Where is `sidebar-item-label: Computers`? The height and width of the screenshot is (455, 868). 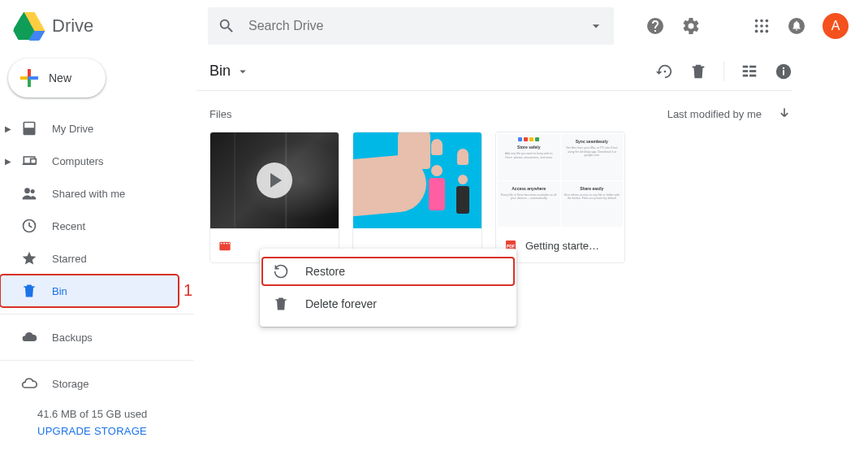 sidebar-item-label: Computers is located at coordinates (78, 161).